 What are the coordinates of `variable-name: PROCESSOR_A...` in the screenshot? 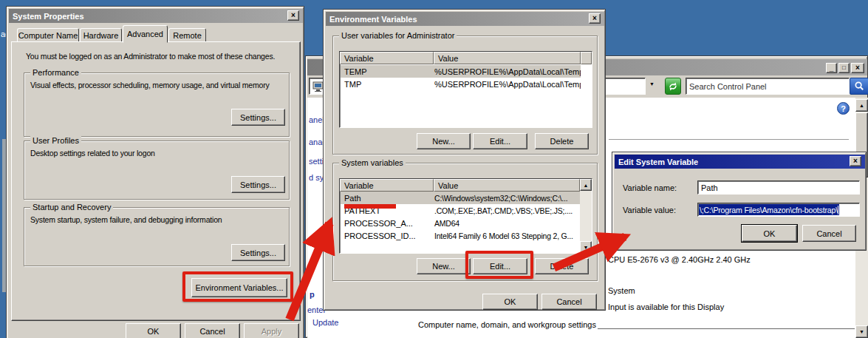 It's located at (386, 223).